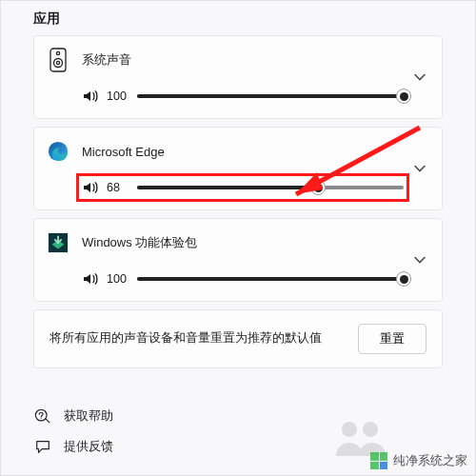  Describe the element at coordinates (58, 60) in the screenshot. I see `speaker-device-icon` at that location.